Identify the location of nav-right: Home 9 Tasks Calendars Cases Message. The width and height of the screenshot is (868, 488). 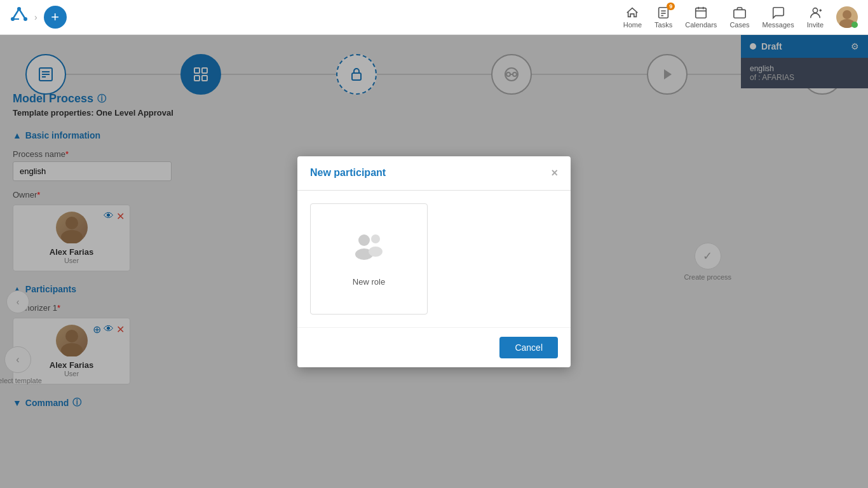
(741, 17).